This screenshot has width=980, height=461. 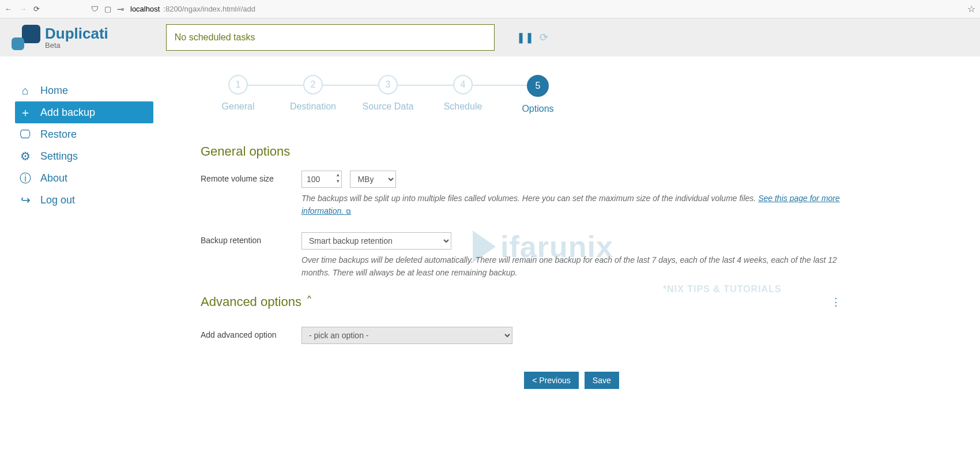 What do you see at coordinates (525, 37) in the screenshot?
I see `pause-icon: ❚❚` at bounding box center [525, 37].